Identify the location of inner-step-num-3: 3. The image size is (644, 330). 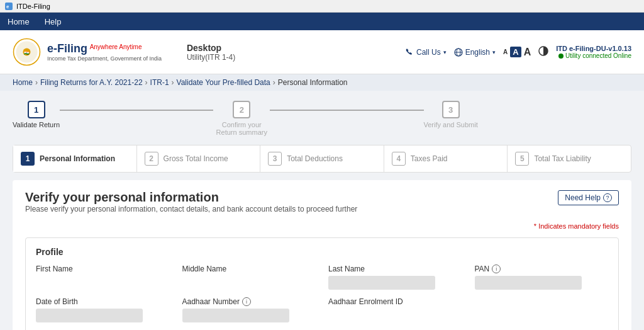
(275, 159).